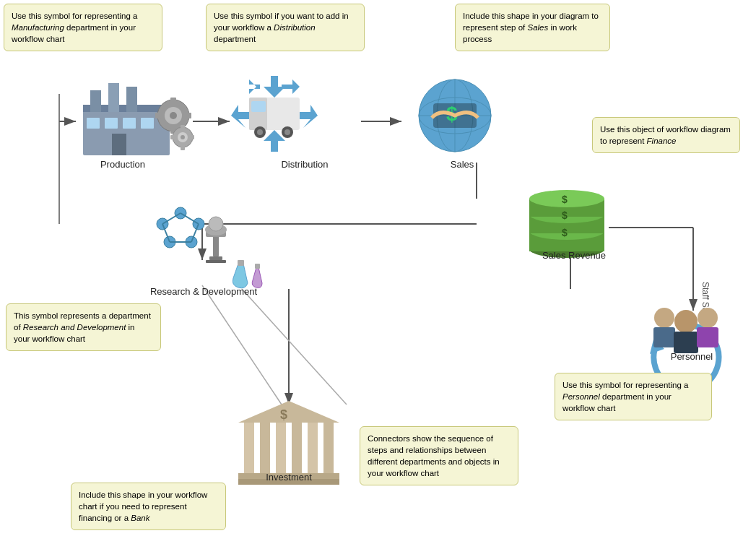  What do you see at coordinates (533, 27) in the screenshot?
I see `tooltip-sales: Include this shape in your diagram to re…` at bounding box center [533, 27].